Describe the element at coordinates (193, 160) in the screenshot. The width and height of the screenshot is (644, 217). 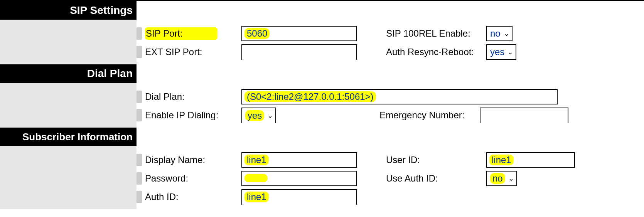
I see `display-name-label: Display Name:` at that location.